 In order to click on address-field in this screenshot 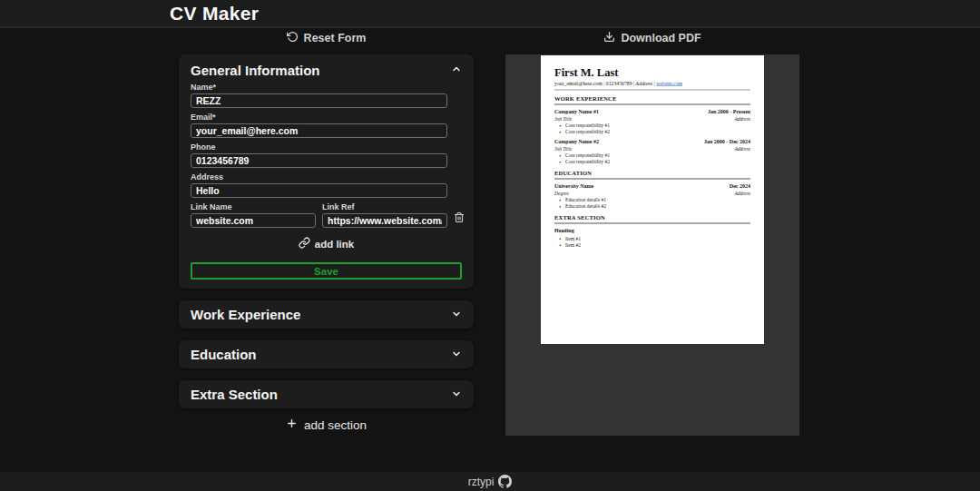, I will do `click(319, 191)`.